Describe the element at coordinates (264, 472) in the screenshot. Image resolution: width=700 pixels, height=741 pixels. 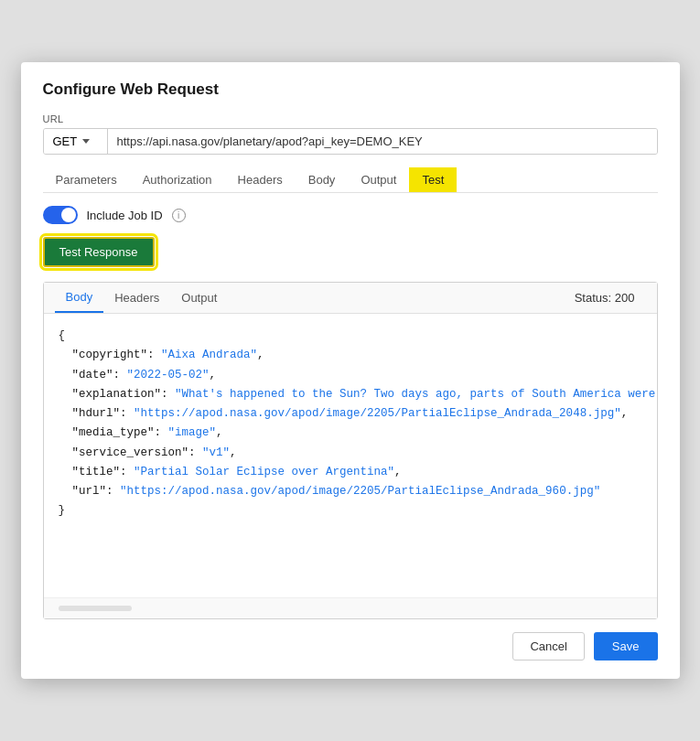
I see `json-val-title: "Partial Solar Eclipse over Argentina"` at that location.